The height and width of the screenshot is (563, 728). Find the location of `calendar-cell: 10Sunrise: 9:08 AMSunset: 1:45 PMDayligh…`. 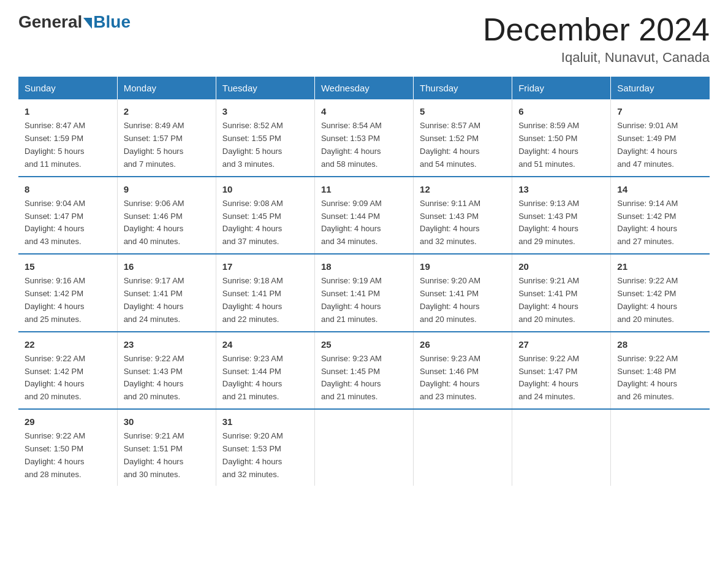

calendar-cell: 10Sunrise: 9:08 AMSunset: 1:45 PMDayligh… is located at coordinates (265, 215).